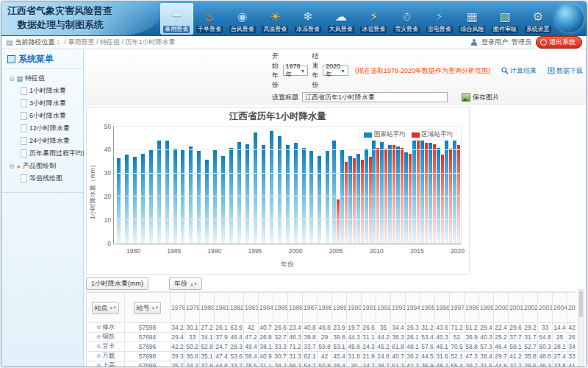 The image size is (588, 368). I want to click on nav-item-drought: ♨干旱普查, so click(210, 19).